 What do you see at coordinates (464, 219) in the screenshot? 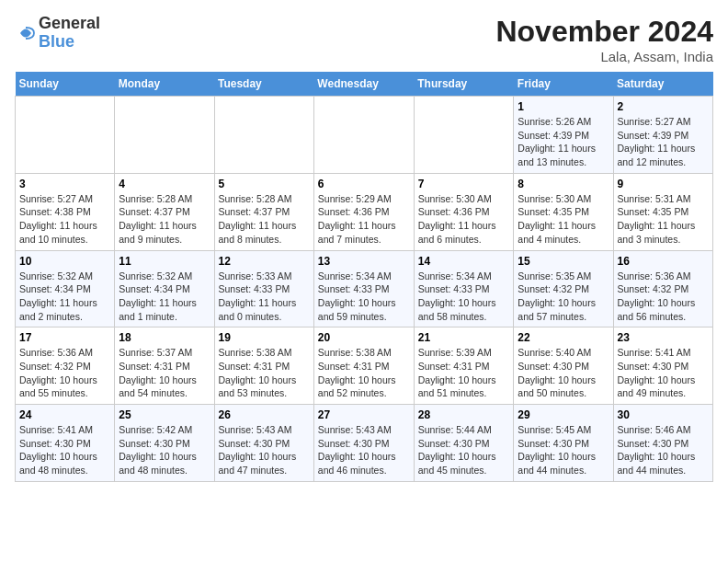
I see `day-info: Sunrise: 5:30 AMSunset: 4:36 PMDaylight:…` at bounding box center [464, 219].